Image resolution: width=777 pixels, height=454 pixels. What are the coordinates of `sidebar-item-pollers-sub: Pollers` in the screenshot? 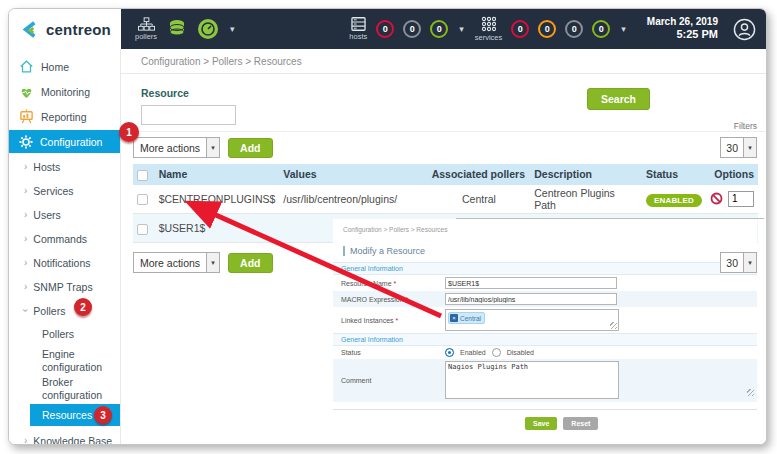 It's located at (64, 334).